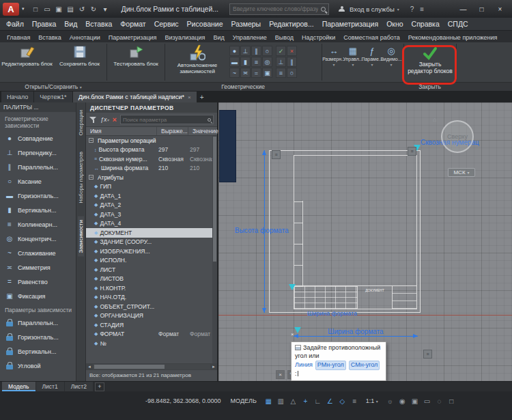  I want to click on constraint-icon: ▣, so click(268, 72).